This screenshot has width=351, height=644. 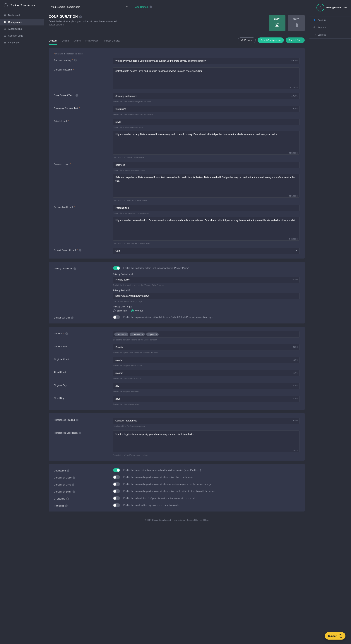 What do you see at coordinates (206, 244) in the screenshot?
I see `hint: Description of personalized consent leve…` at bounding box center [206, 244].